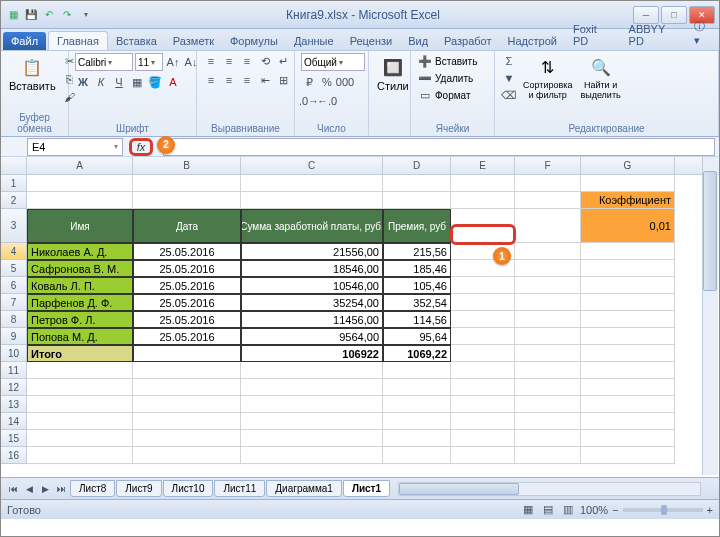 This screenshot has height=537, width=720. What do you see at coordinates (229, 61) in the screenshot?
I see `align-middle-icon: ≡` at bounding box center [229, 61].